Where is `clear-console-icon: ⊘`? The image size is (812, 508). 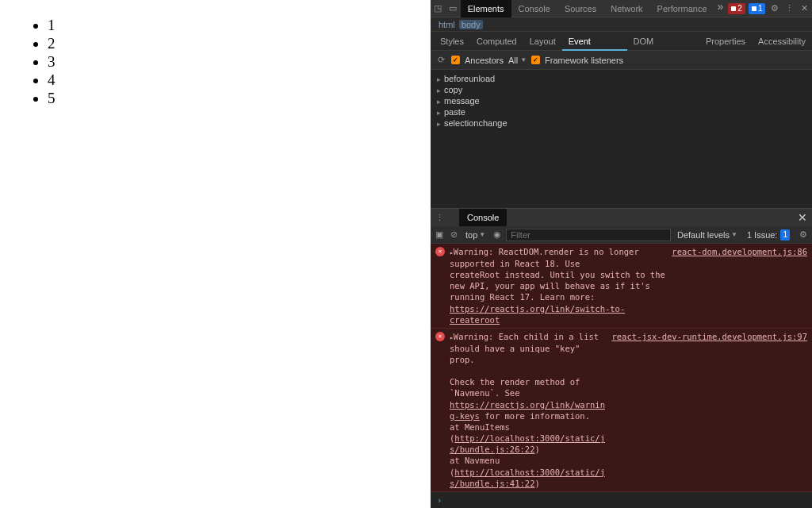 clear-console-icon: ⊘ is located at coordinates (454, 235).